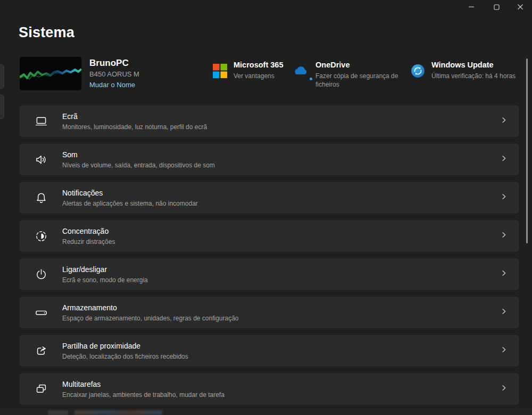 Image resolution: width=532 pixels, height=415 pixels. Describe the element at coordinates (151, 308) in the screenshot. I see `row-title: Armazenamento` at that location.